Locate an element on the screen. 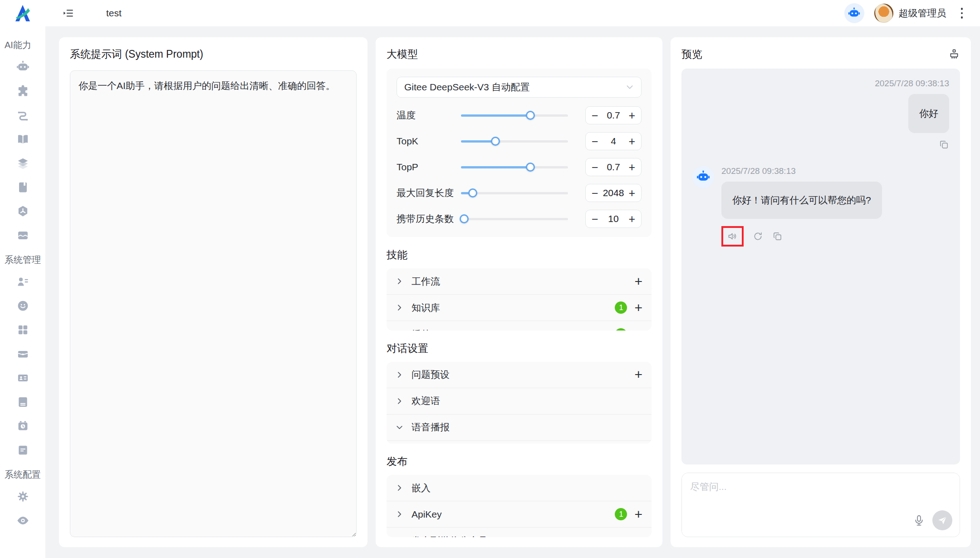  microphone-icon is located at coordinates (919, 520).